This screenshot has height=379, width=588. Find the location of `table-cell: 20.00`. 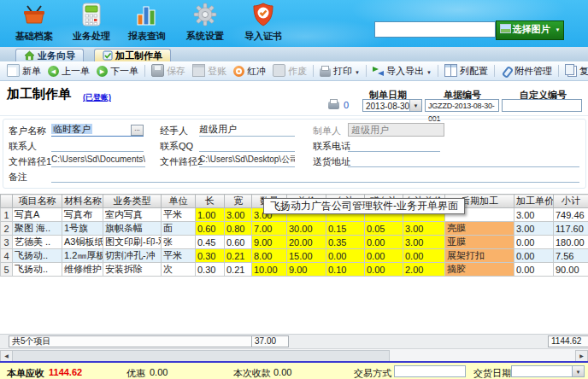

table-cell: 20.00 is located at coordinates (307, 242).